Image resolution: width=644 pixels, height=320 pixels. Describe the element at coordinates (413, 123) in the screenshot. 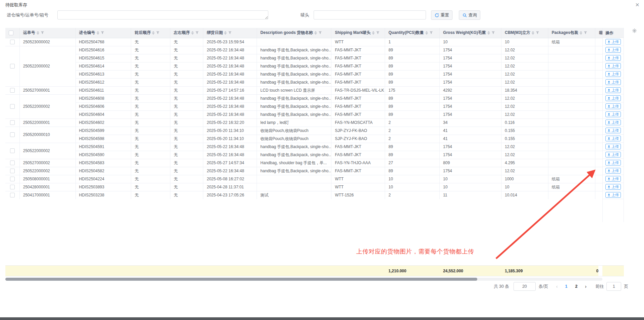

I see `qty-cell: 2` at that location.